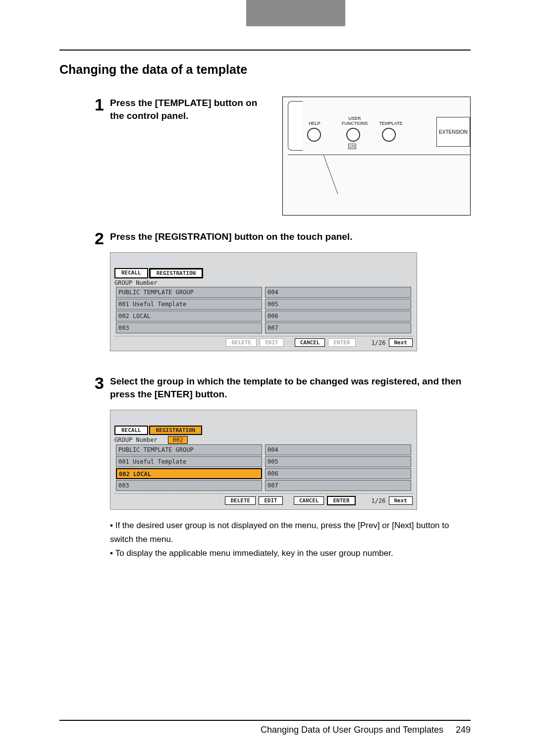 The width and height of the screenshot is (535, 756). I want to click on notes-list: If the desired user group is not display…, so click(290, 540).